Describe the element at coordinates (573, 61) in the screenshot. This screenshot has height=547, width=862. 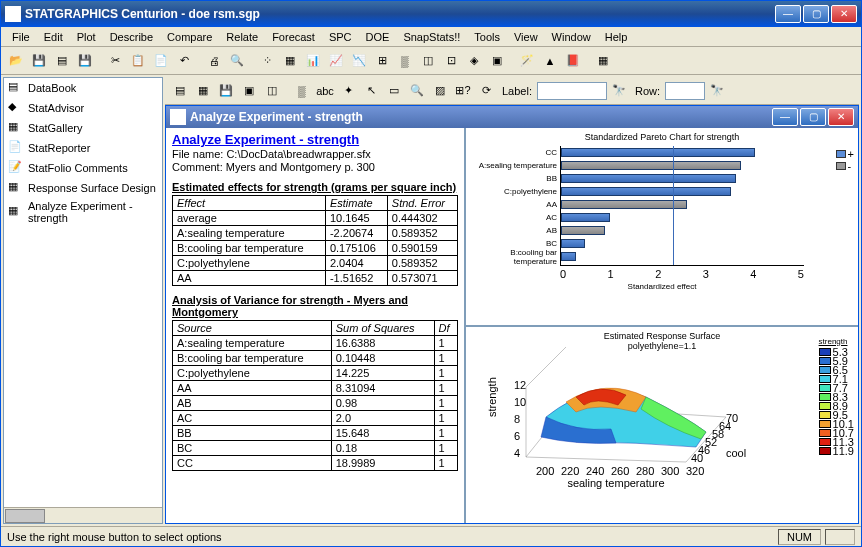
I see `tb-book-icon: 📕` at that location.